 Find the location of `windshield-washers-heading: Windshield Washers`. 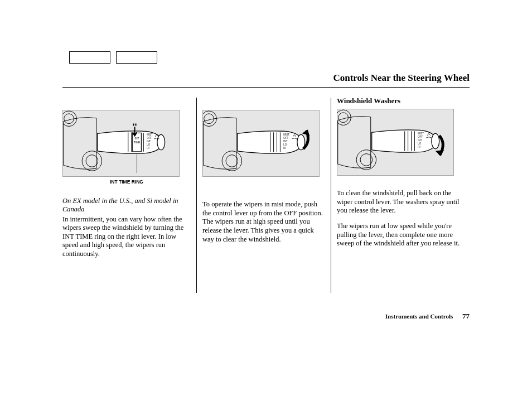

windshield-washers-heading: Windshield Washers is located at coordinates (401, 101).